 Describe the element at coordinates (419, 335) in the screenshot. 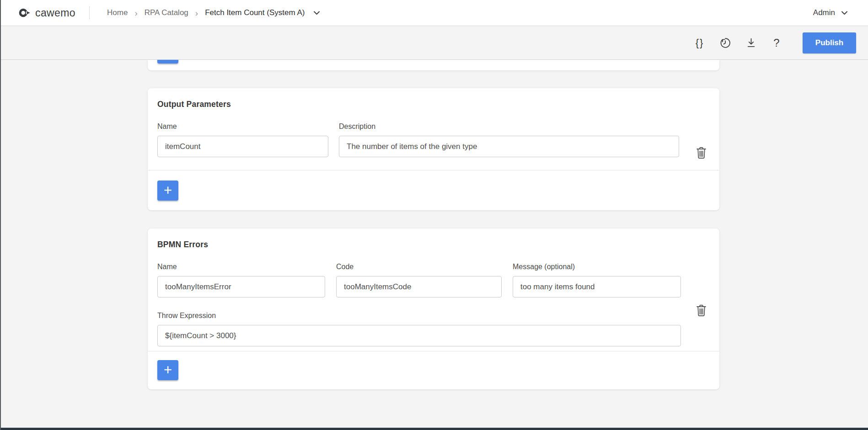

I see `throw-expression-input` at that location.